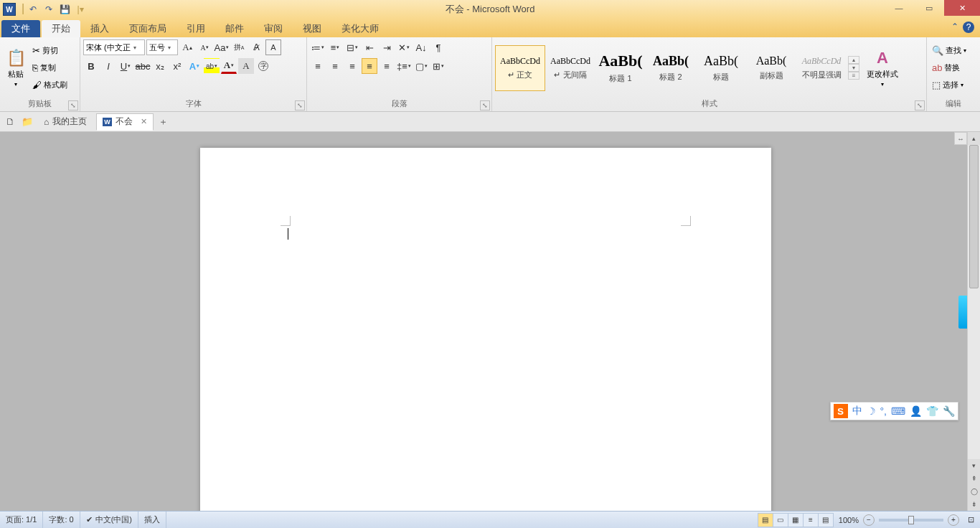 The width and height of the screenshot is (980, 528). I want to click on align-left-button: ≡, so click(318, 66).